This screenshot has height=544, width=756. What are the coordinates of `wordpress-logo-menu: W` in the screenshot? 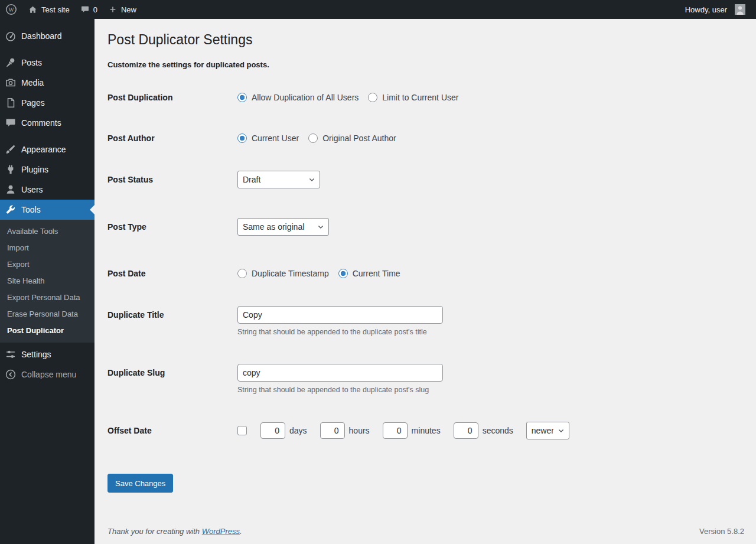 It's located at (11, 9).